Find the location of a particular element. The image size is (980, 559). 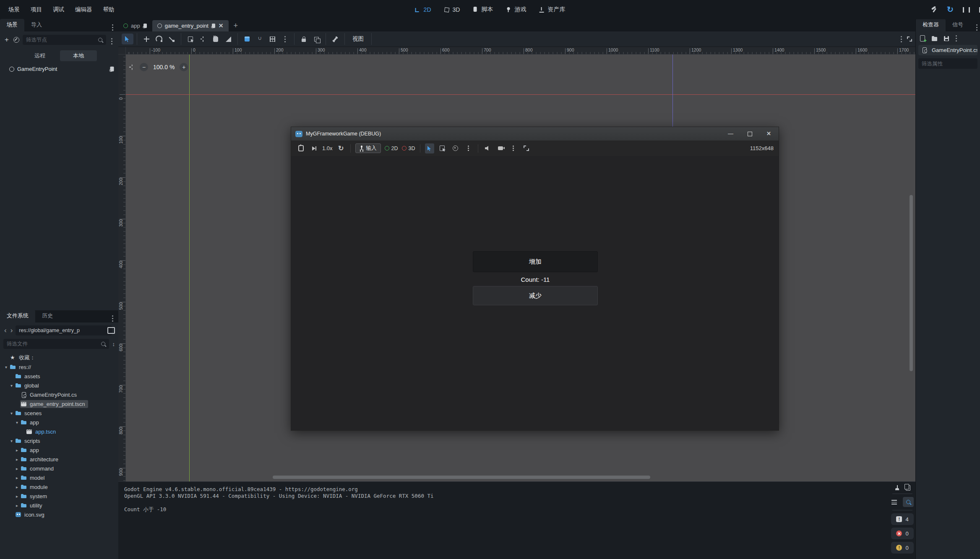

dock-menu-icon is located at coordinates (112, 25).